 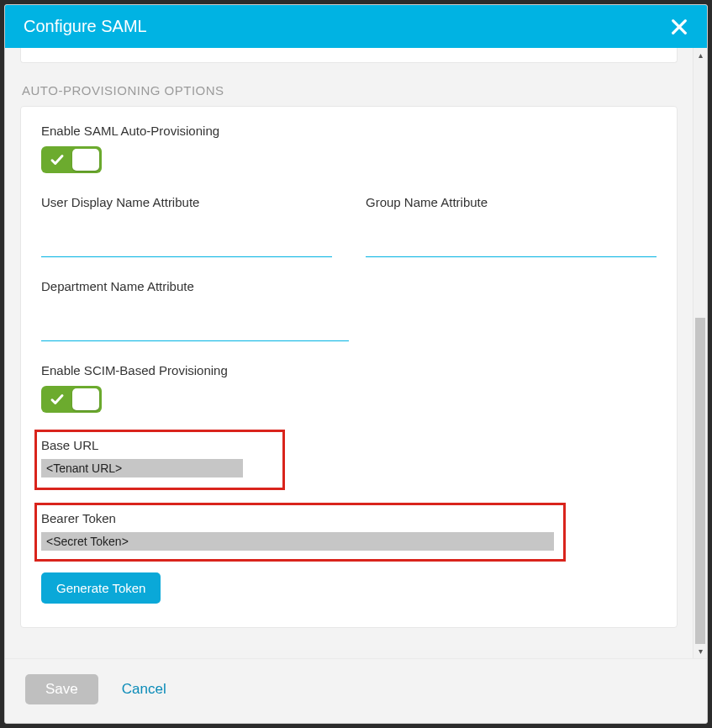 What do you see at coordinates (101, 588) in the screenshot?
I see `generate-token-button: Generate Token` at bounding box center [101, 588].